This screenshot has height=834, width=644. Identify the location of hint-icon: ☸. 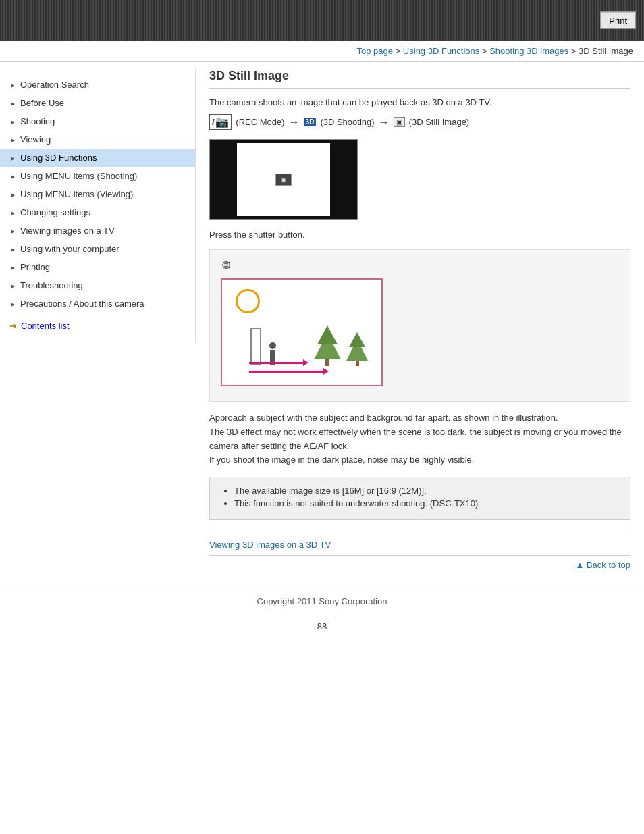
(420, 265).